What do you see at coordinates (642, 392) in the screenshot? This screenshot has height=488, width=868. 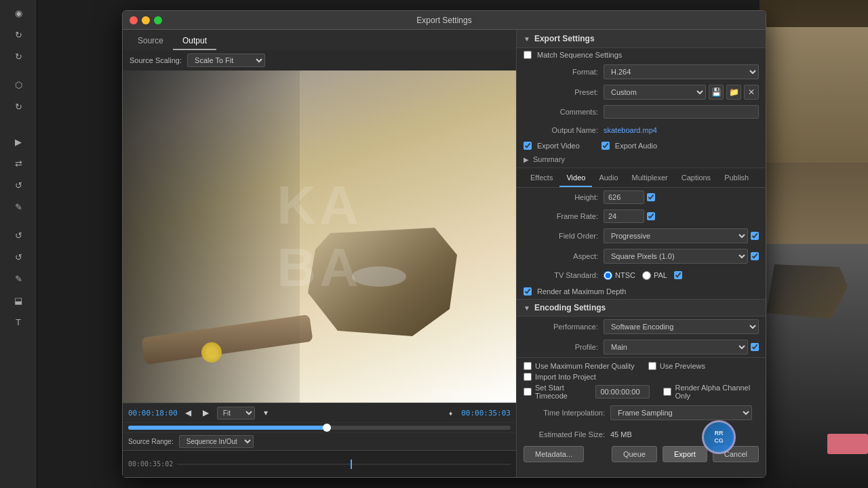 I see `footer-row3: Set Start Timecode 00:00:00:00 Render Al…` at bounding box center [642, 392].